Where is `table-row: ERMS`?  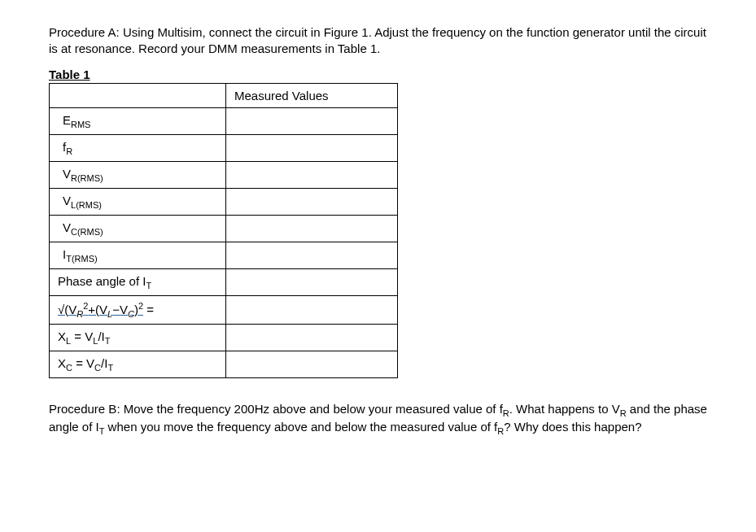 table-row: ERMS is located at coordinates (224, 120).